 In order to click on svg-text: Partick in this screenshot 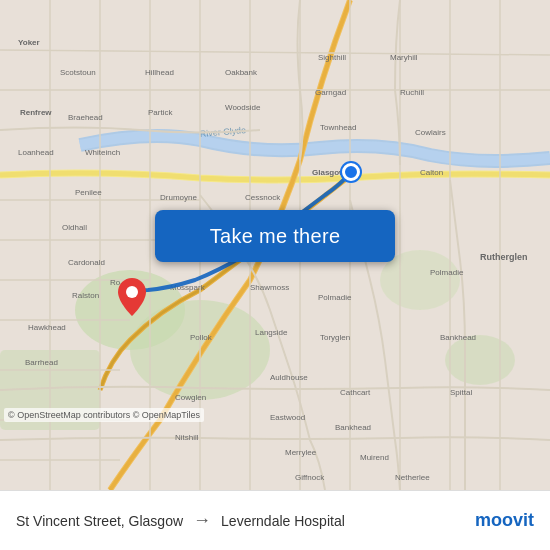, I will do `click(160, 112)`.